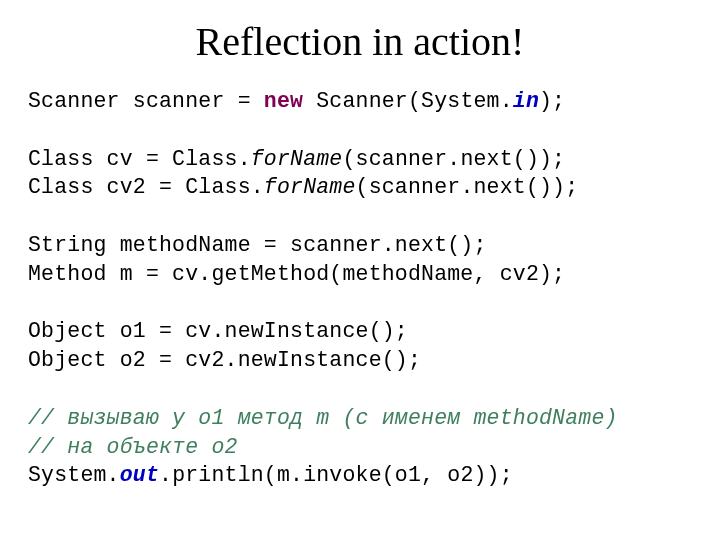 This screenshot has width=720, height=540. Describe the element at coordinates (224, 360) in the screenshot. I see `code-text: Object o2 = cv2.newInstance();` at that location.